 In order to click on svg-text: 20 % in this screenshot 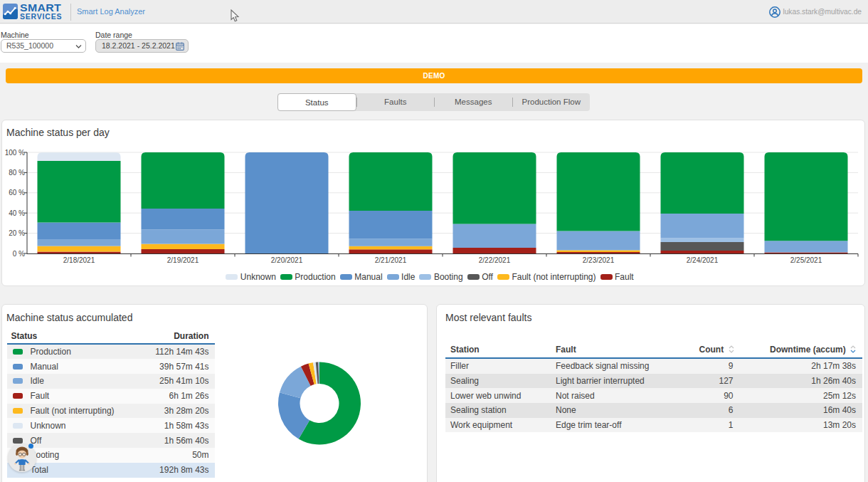, I will do `click(17, 234)`.